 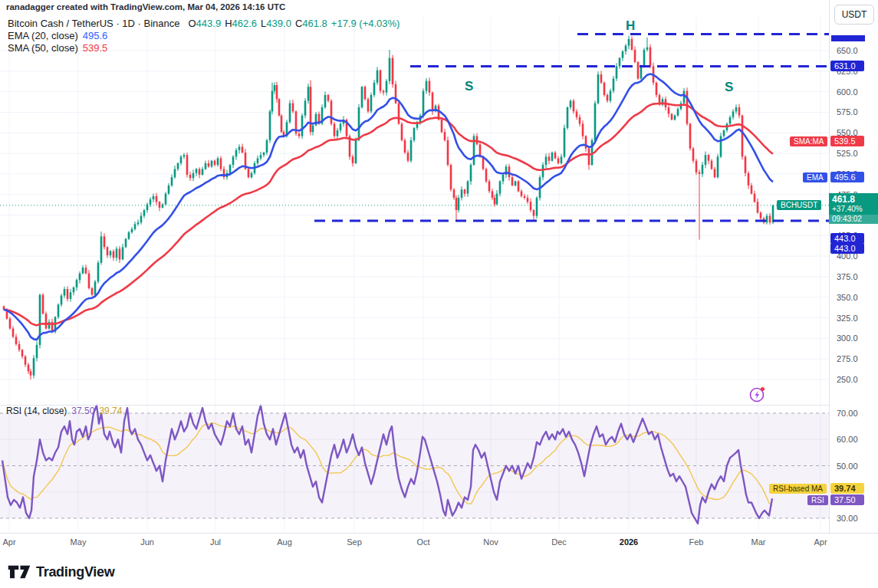 What do you see at coordinates (439, 405) in the screenshot?
I see `pane-separator` at bounding box center [439, 405].